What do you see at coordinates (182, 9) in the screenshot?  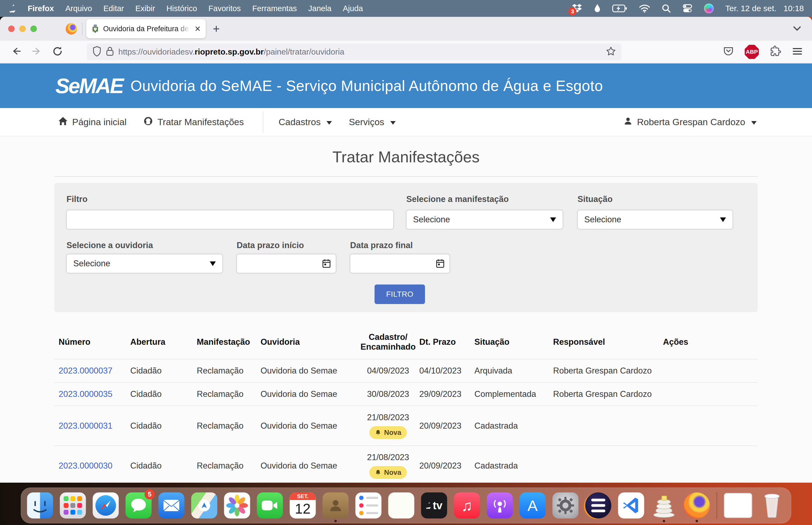 I see `menubar-item-historico: Histórico` at bounding box center [182, 9].